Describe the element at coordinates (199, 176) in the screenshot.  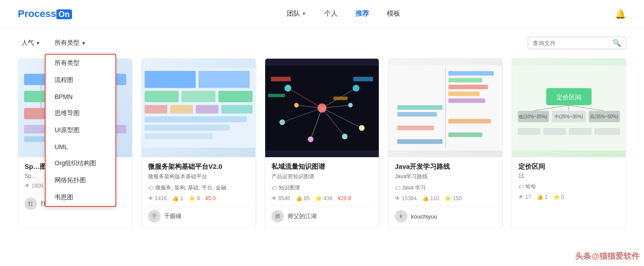
I see `card-subtitle: 微服务架构版本基础平台` at that location.